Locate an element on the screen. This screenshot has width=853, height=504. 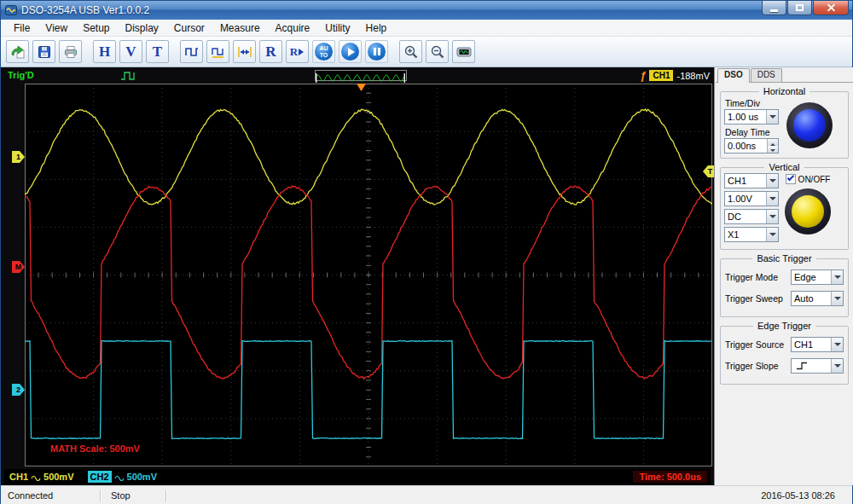
channel-info-bar: CH1 500mV CH2 500mV Time: 500.0us is located at coordinates (357, 477).